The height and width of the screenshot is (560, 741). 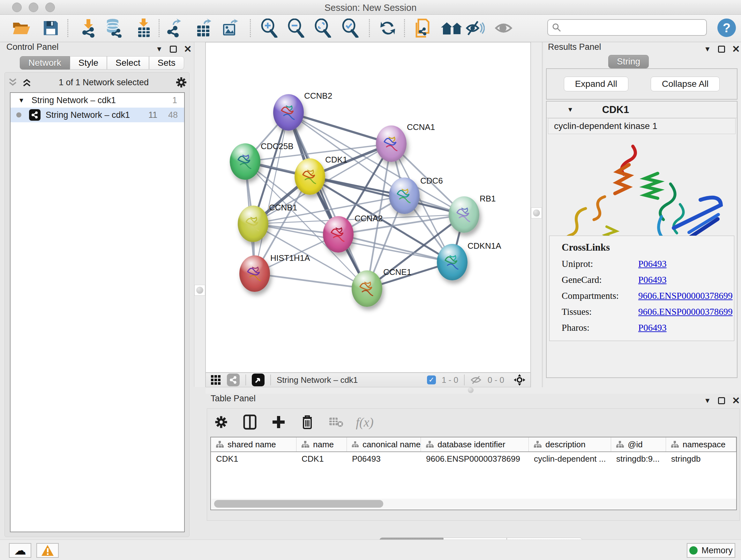 I want to click on column-header-namespace: namespace, so click(x=701, y=444).